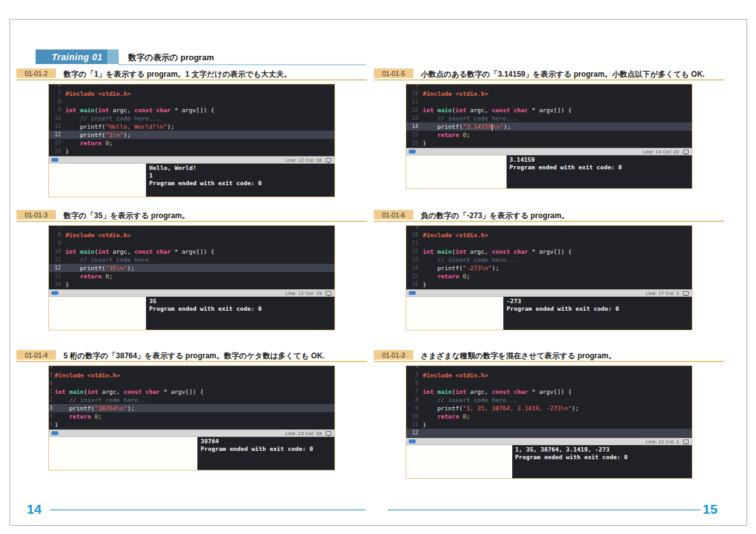 This screenshot has width=756, height=534. What do you see at coordinates (414, 134) in the screenshot?
I see `line-number: 15` at bounding box center [414, 134].